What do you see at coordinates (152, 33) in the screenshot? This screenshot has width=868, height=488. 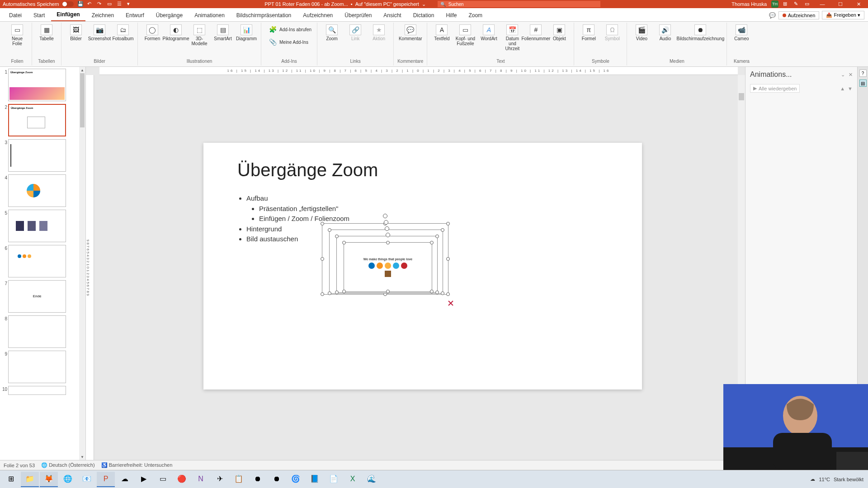 I see `shapes-button: ◯Formen` at bounding box center [152, 33].